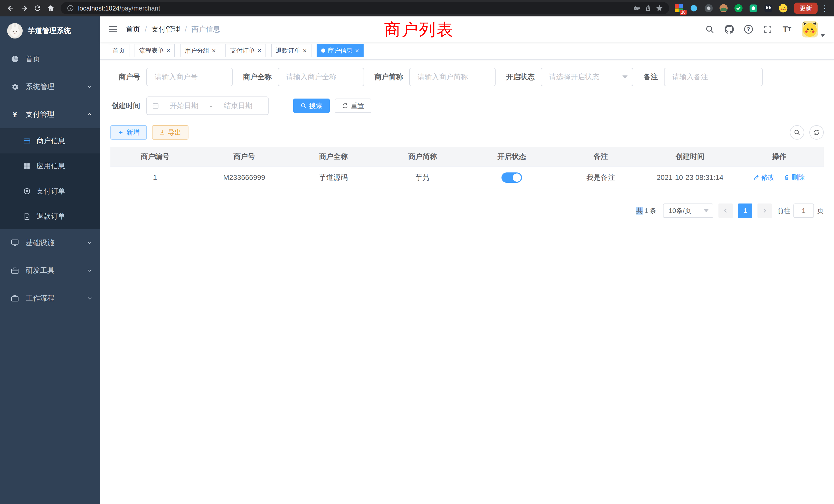  I want to click on toggle-search-button, so click(797, 133).